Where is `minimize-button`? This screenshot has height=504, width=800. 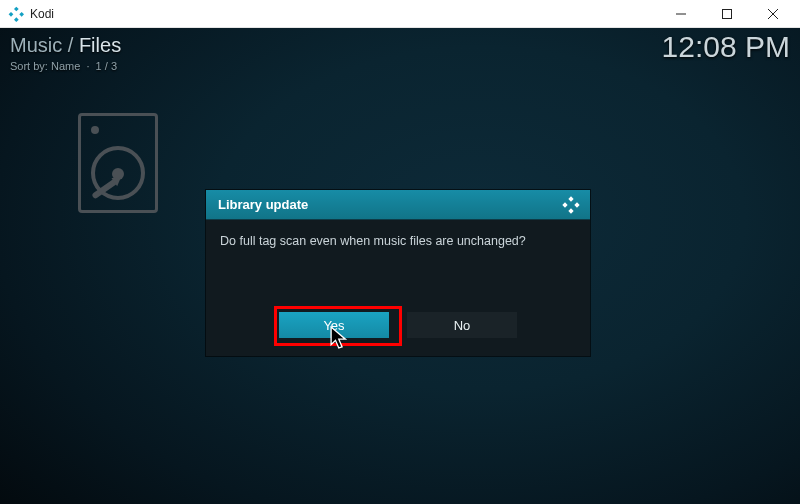 minimize-button is located at coordinates (681, 14).